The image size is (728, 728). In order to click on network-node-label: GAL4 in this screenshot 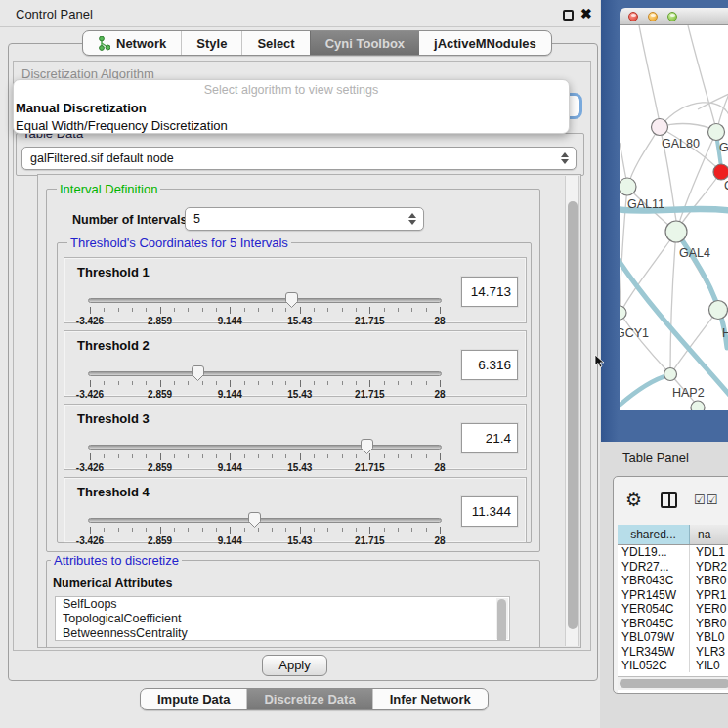, I will do `click(695, 253)`.